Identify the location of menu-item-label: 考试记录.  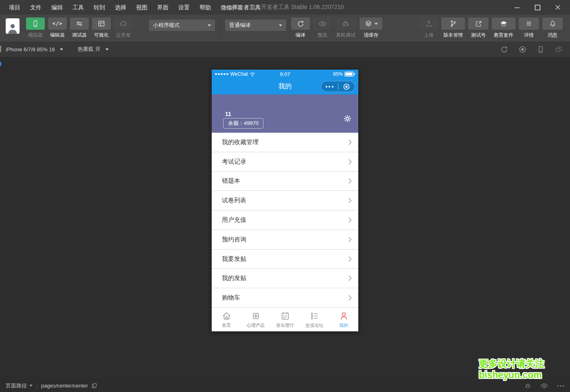
(234, 162).